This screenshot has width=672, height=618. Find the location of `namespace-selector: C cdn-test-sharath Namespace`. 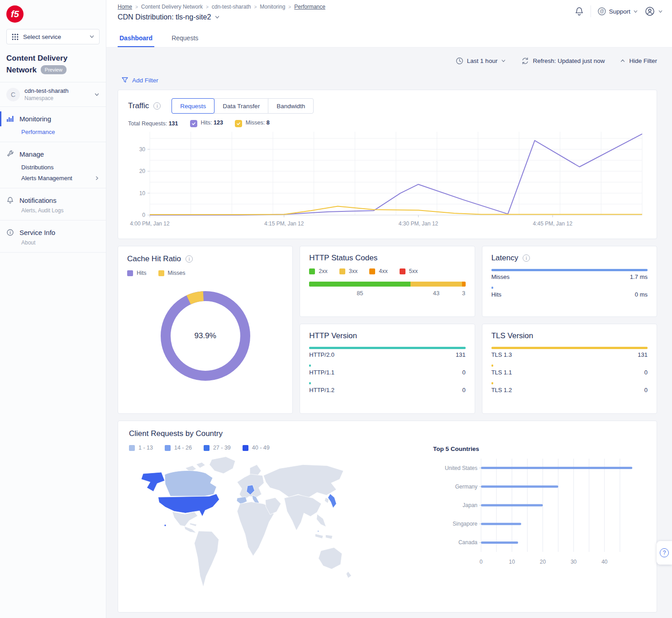

namespace-selector: C cdn-test-sharath Namespace is located at coordinates (53, 94).